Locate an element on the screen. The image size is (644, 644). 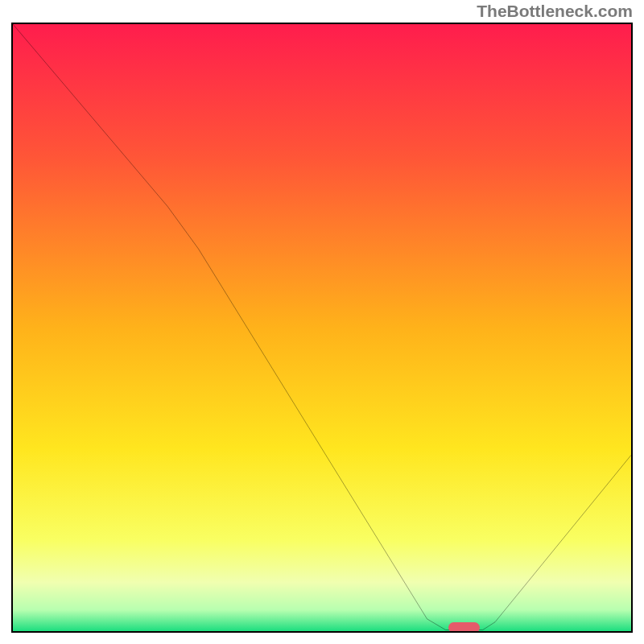
watermark-text: TheBottleneck.com is located at coordinates (555, 11).